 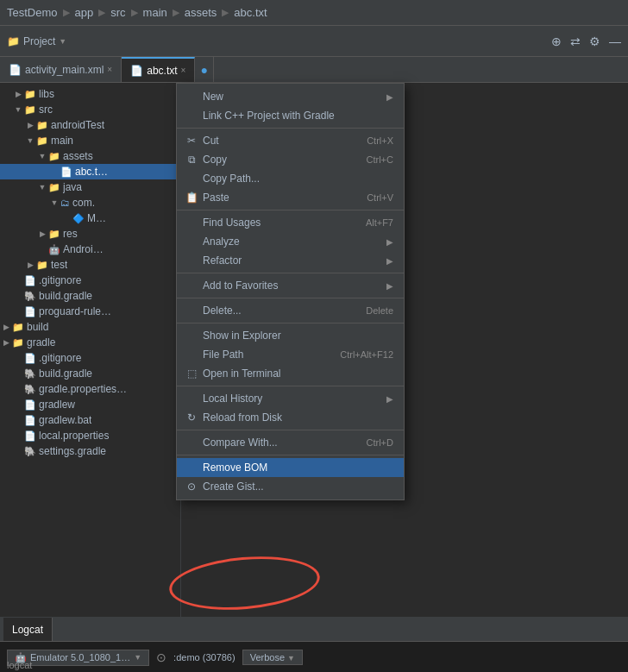 I want to click on arrow-androidtest: ▶, so click(x=30, y=125).